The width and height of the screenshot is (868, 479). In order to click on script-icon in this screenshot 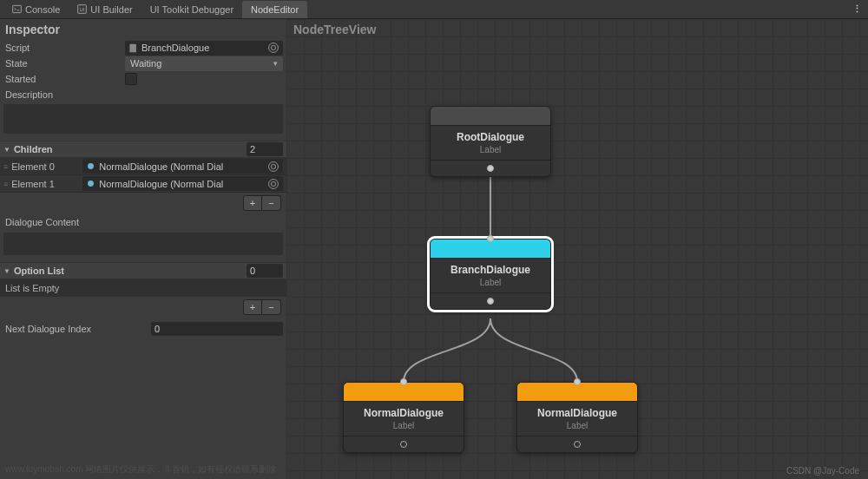, I will do `click(134, 49)`.